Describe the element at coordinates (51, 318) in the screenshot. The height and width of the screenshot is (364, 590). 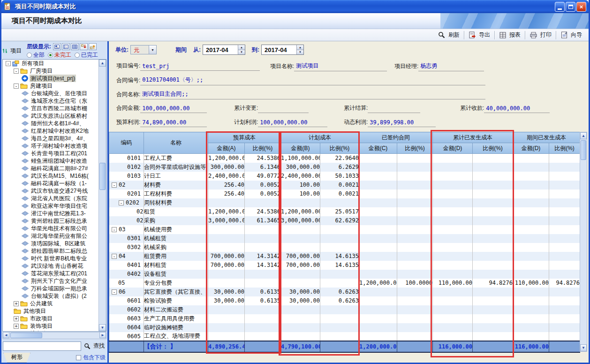
I see `tree-item: +市政项目` at that location.